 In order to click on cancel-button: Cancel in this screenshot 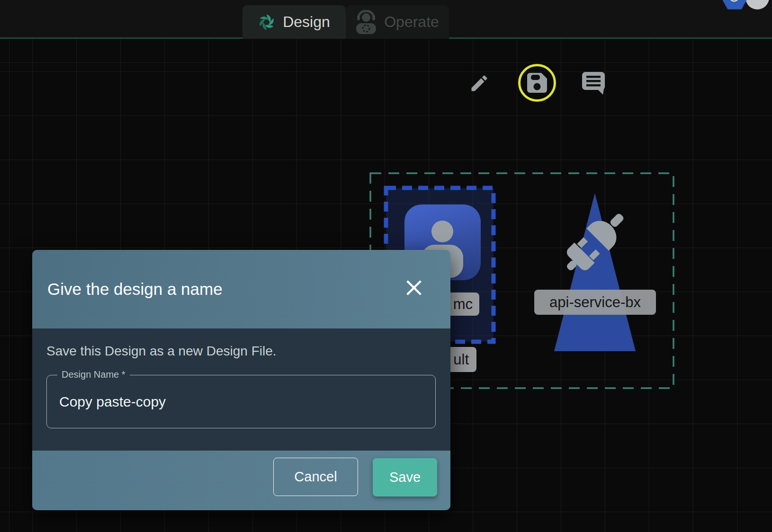, I will do `click(315, 477)`.